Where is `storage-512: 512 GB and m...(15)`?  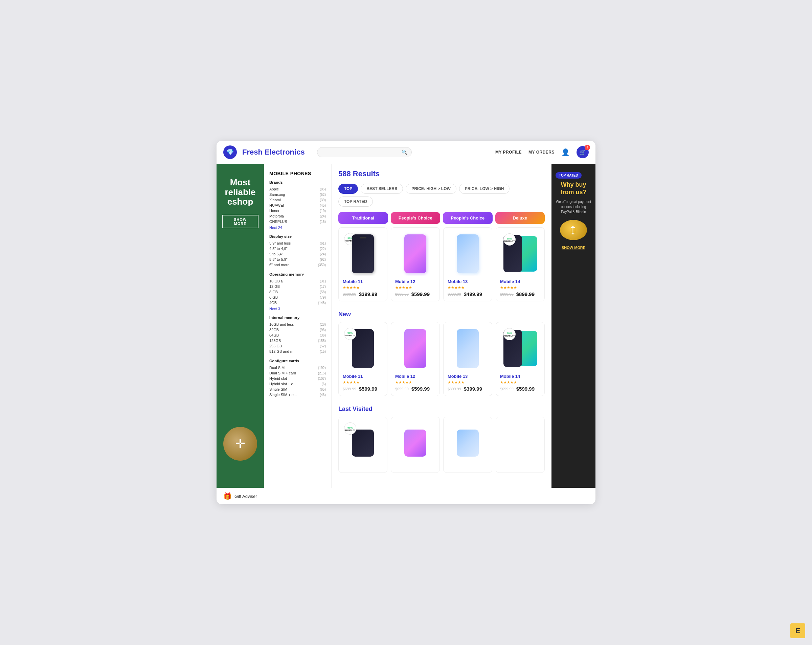
storage-512: 512 GB and m...(15) is located at coordinates (298, 351).